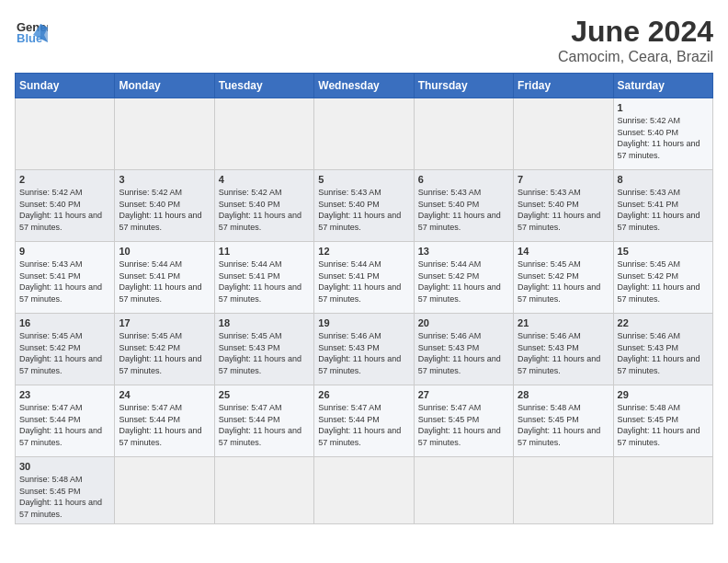 The width and height of the screenshot is (728, 563). Describe the element at coordinates (563, 425) in the screenshot. I see `day-info: Sunrise: 5:48 AMSunset: 5:45 PMDaylight:…` at that location.